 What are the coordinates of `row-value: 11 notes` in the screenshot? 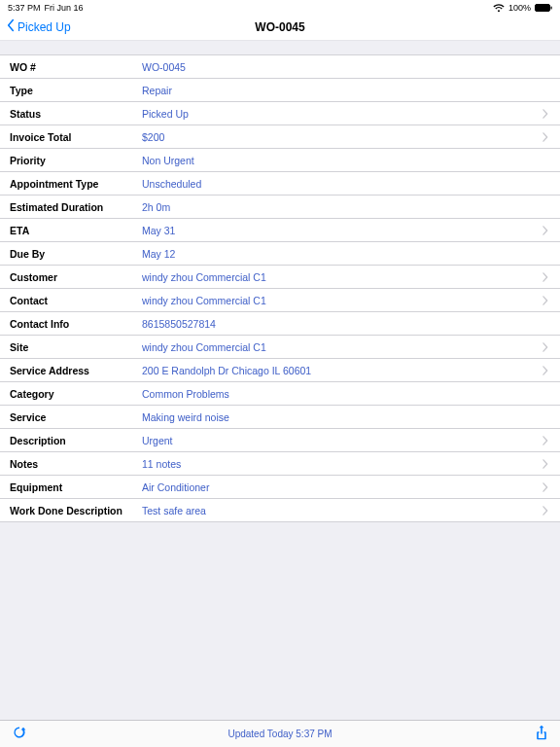 It's located at (339, 464).